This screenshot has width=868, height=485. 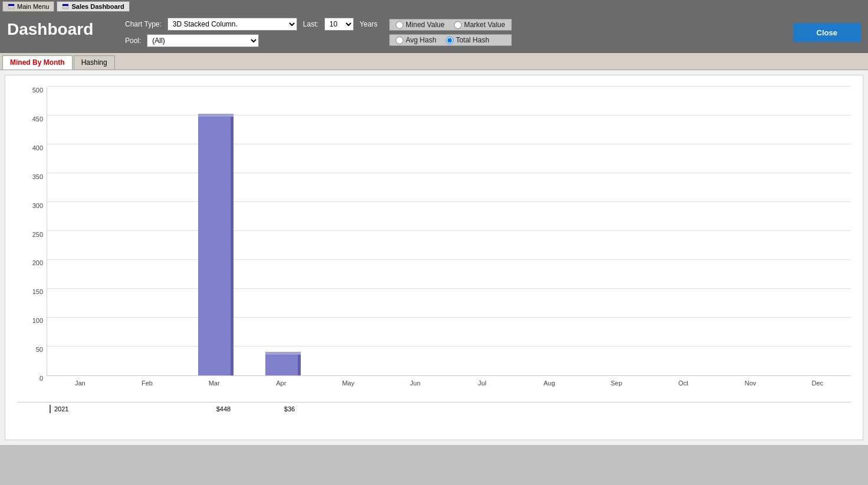 What do you see at coordinates (50, 409) in the screenshot?
I see `legend-color-2021` at bounding box center [50, 409].